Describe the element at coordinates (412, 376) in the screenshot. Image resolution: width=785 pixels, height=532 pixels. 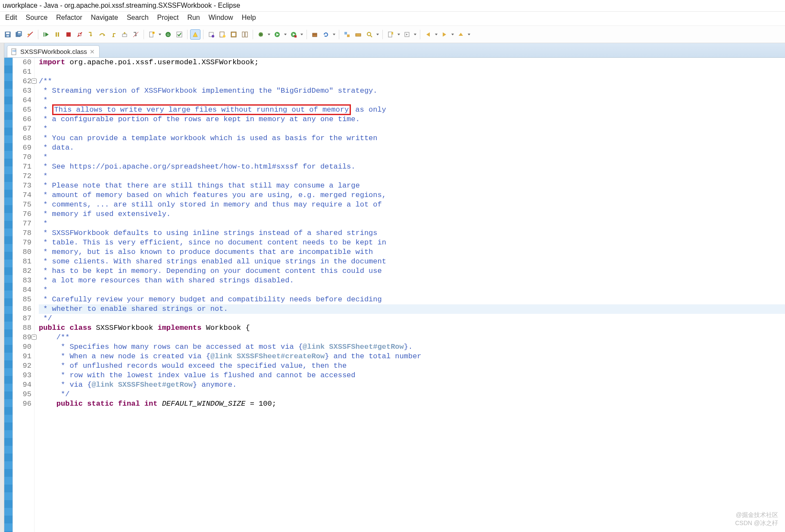
I see `code-line: * row with the lowest index value is flu…` at that location.